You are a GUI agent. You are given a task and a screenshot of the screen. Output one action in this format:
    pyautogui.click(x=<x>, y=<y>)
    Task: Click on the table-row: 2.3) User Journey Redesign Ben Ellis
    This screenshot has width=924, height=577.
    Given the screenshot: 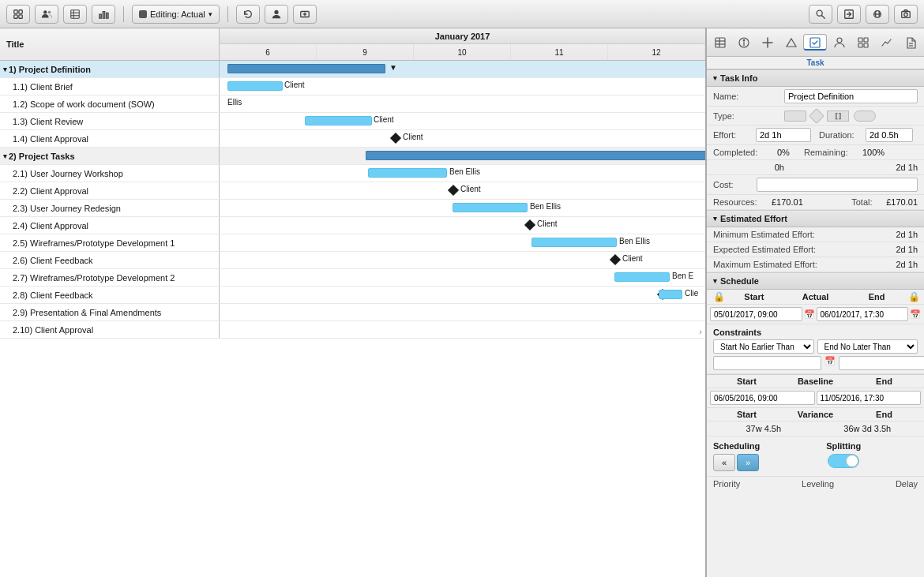 What is the action you would take?
    pyautogui.click(x=352, y=208)
    